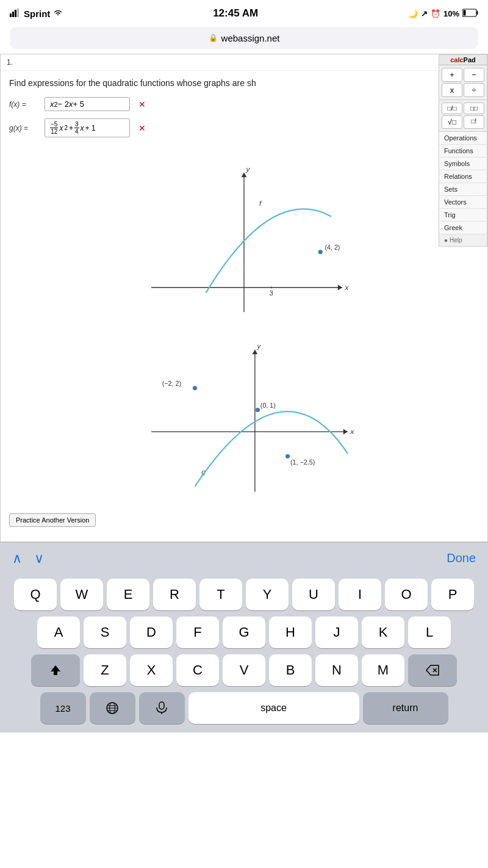 The width and height of the screenshot is (488, 868). What do you see at coordinates (463, 203) in the screenshot?
I see `calcpad-vectors: Vectors` at bounding box center [463, 203].